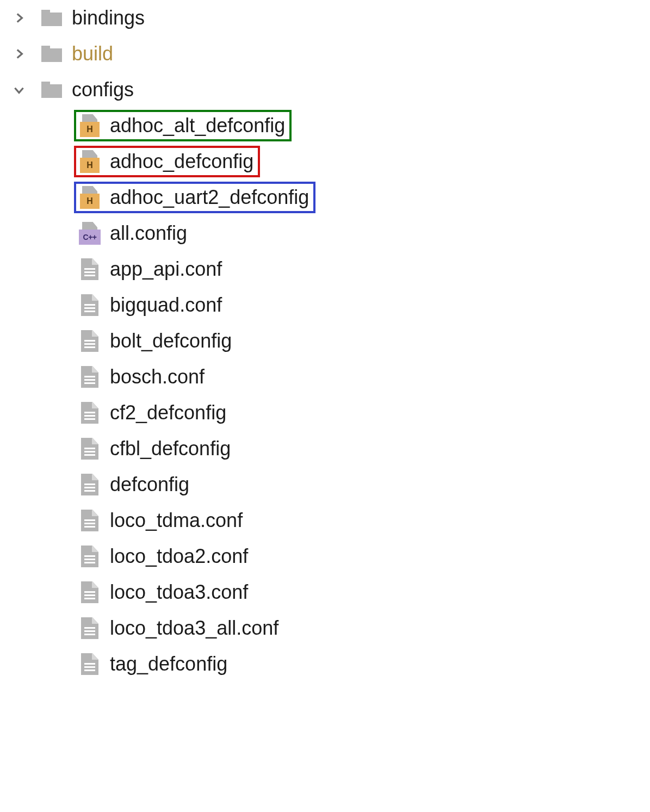 The width and height of the screenshot is (650, 812). What do you see at coordinates (194, 628) in the screenshot?
I see `file-label: loco_tdoa3_all.conf` at bounding box center [194, 628].